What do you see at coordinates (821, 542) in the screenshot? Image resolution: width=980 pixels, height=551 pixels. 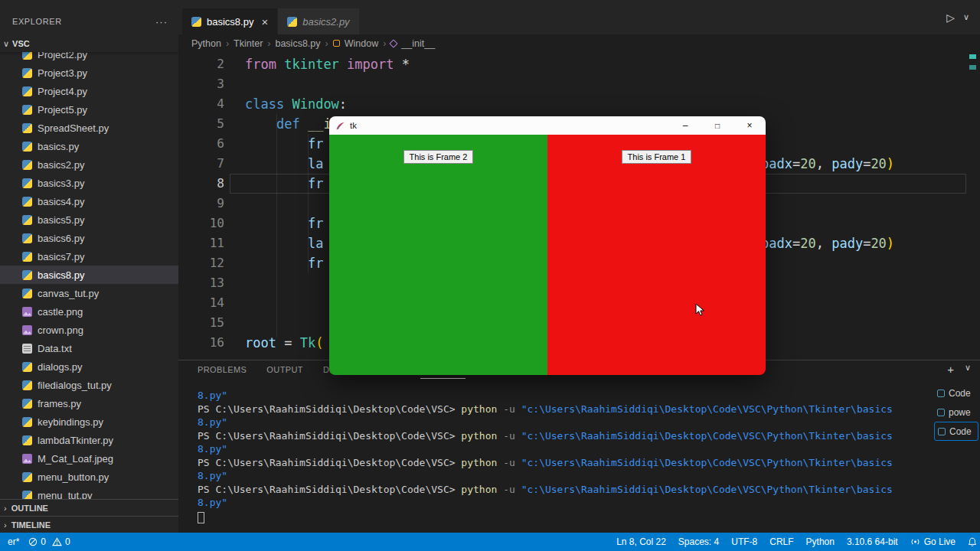 I see `language-mode: Python` at bounding box center [821, 542].